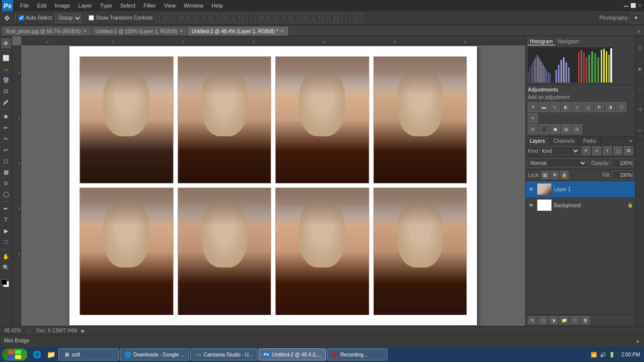 The image size is (644, 362). Describe the element at coordinates (533, 107) in the screenshot. I see `adj-brightness: ☀` at that location.